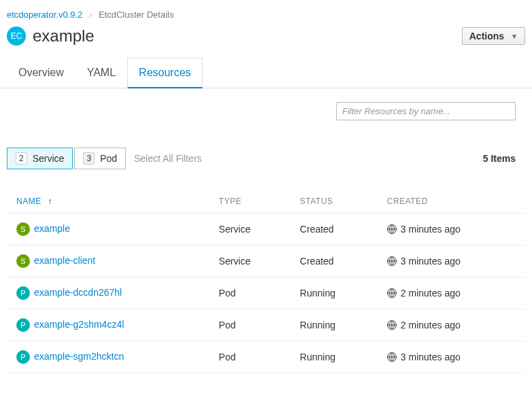  What do you see at coordinates (266, 325) in the screenshot?
I see `table-row: Pexample-g2shm4cz4lPodRunning2 minutes a…` at bounding box center [266, 325].